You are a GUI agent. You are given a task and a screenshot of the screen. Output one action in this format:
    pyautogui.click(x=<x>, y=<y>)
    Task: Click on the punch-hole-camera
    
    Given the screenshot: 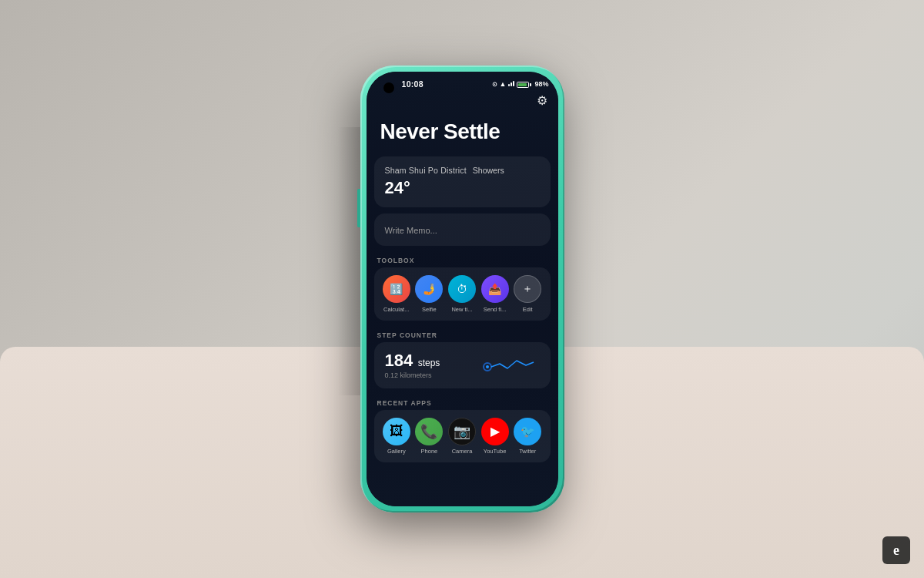 What is the action you would take?
    pyautogui.click(x=389, y=88)
    